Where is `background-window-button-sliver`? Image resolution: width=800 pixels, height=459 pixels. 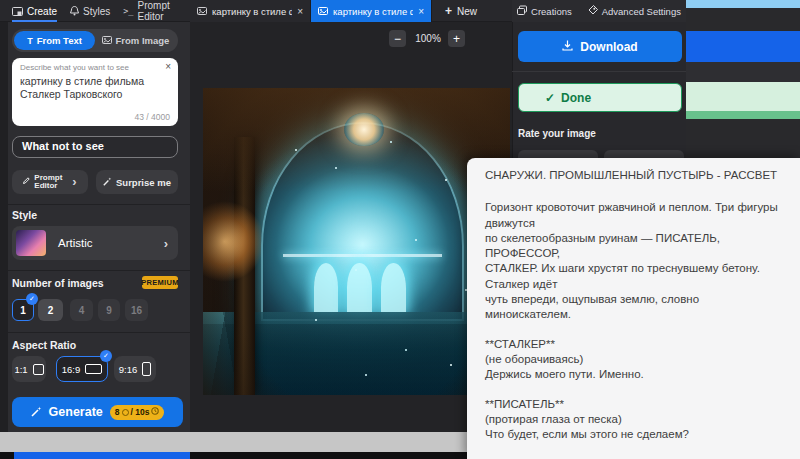
background-window-button-sliver is located at coordinates (102, 456).